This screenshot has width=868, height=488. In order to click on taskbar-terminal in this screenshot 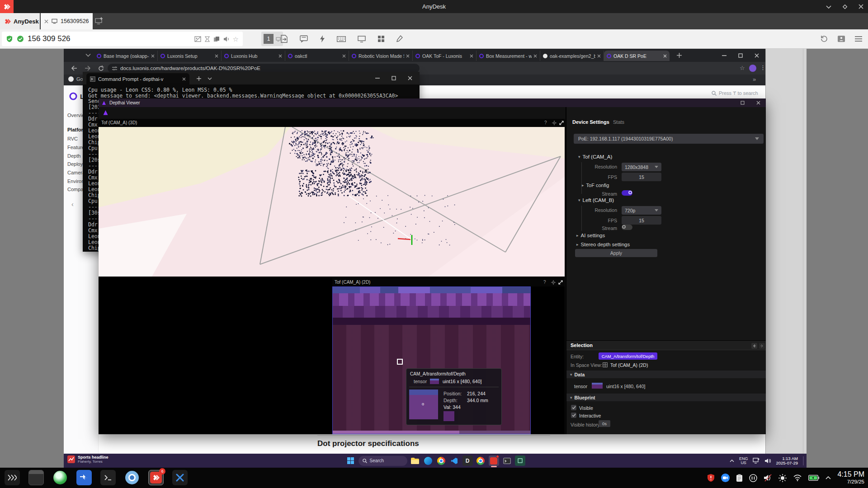, I will do `click(507, 461)`.